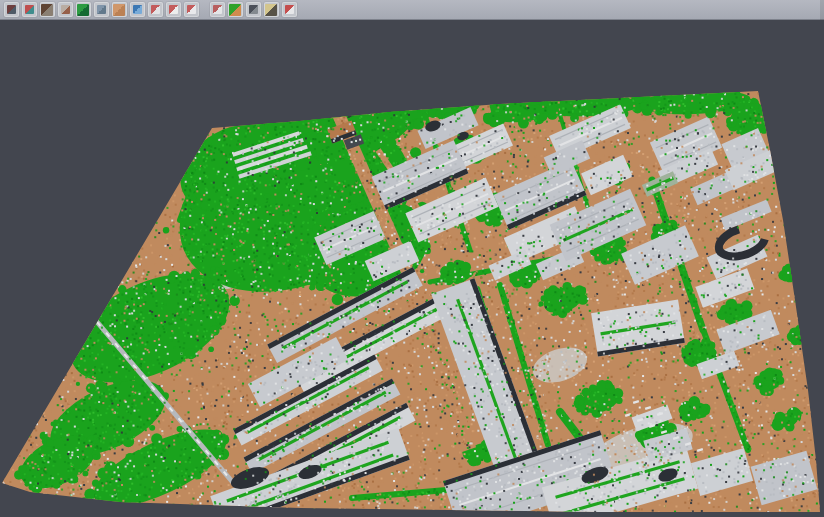  Describe the element at coordinates (12, 10) in the screenshot. I see `red-cube-icon` at that location.